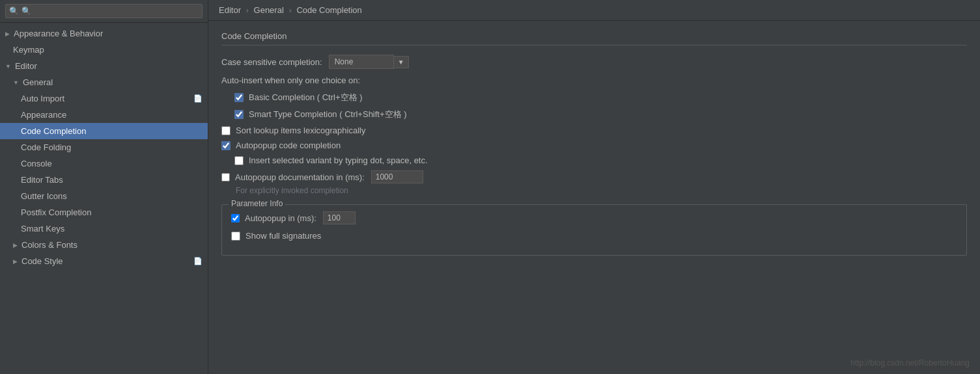  Describe the element at coordinates (43, 229) in the screenshot. I see `sidebar-label-smart-keys: Smart Keys` at that location.